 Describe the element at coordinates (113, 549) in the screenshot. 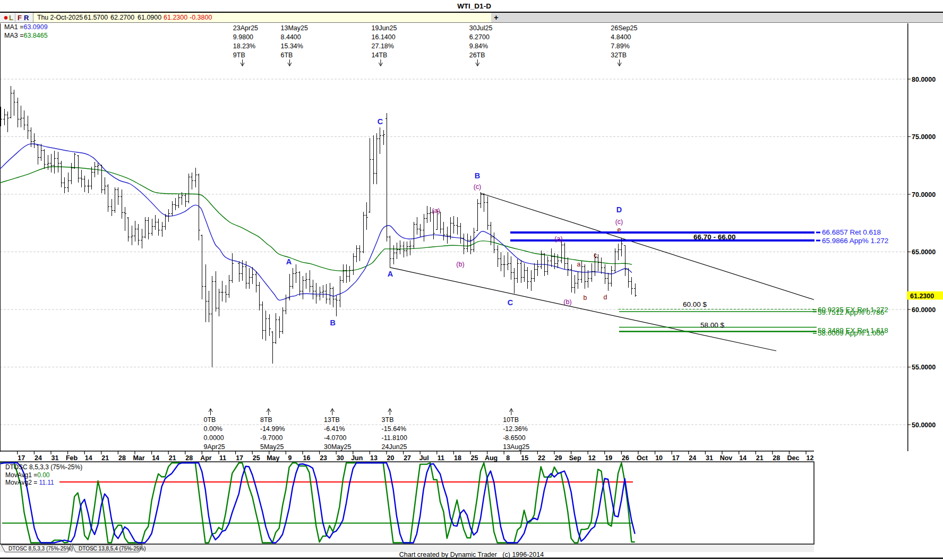

I see `svg-text: DTOSC 13,8,5,4 (75%-25%)` at that location.